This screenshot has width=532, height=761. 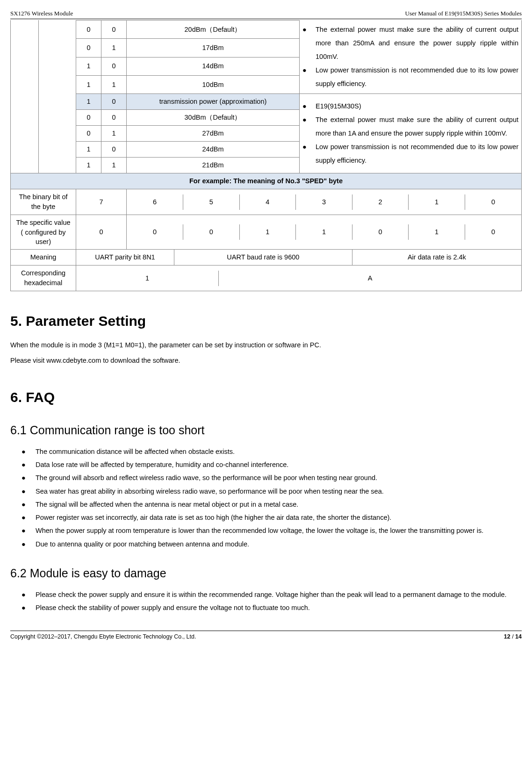 What do you see at coordinates (42, 14) in the screenshot?
I see `header-left: SX1276 Wireless Module` at bounding box center [42, 14].